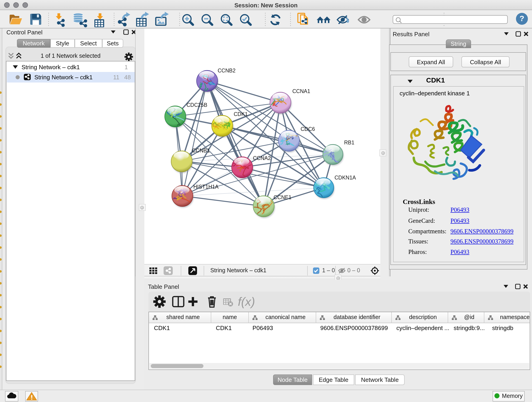 Image resolution: width=532 pixels, height=402 pixels. Describe the element at coordinates (197, 105) in the screenshot. I see `svg-text: CDC25B` at that location.